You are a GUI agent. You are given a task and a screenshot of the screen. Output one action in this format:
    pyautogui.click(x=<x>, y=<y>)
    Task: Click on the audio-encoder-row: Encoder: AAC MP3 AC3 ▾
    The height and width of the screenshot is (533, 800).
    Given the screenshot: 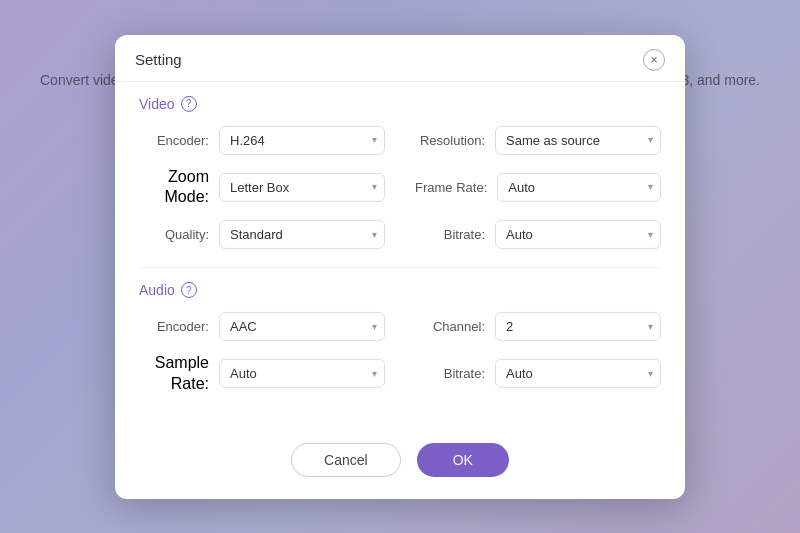 What is the action you would take?
    pyautogui.click(x=262, y=326)
    